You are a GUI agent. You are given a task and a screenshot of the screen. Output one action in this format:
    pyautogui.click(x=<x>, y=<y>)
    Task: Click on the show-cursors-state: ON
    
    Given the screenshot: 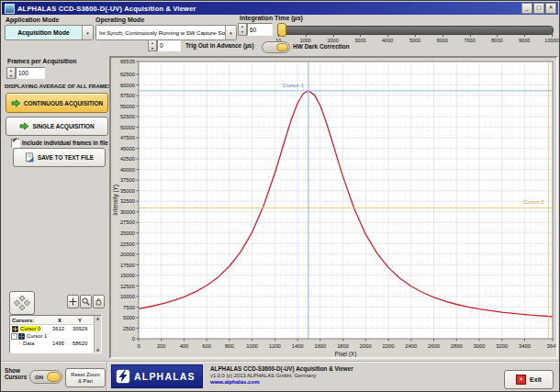 What is the action you would take?
    pyautogui.click(x=37, y=377)
    